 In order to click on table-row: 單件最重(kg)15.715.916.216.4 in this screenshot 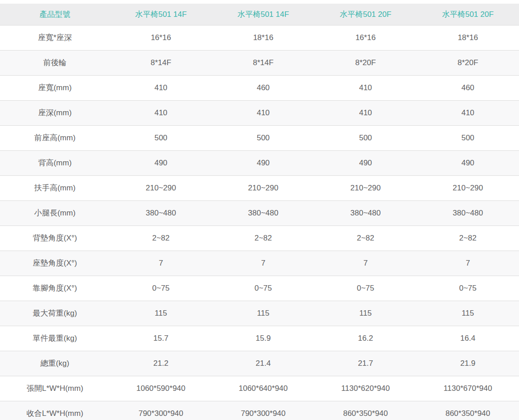, I will do `click(260, 338)`.